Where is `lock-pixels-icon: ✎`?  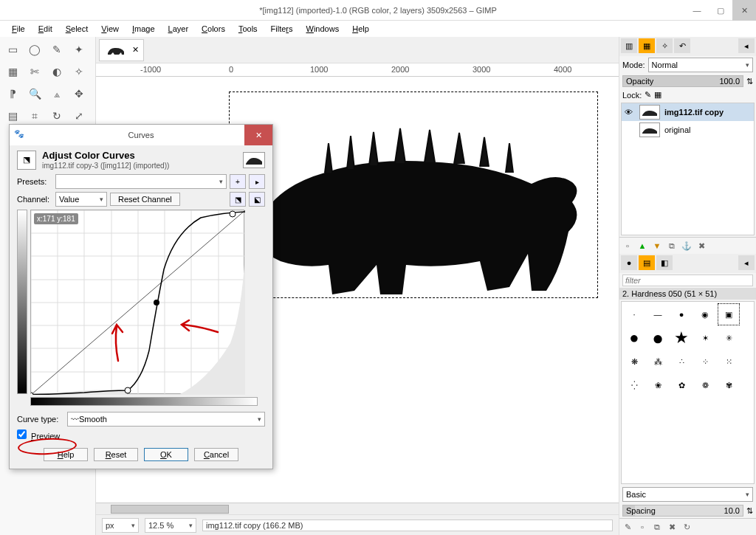 lock-pixels-icon: ✎ is located at coordinates (648, 94).